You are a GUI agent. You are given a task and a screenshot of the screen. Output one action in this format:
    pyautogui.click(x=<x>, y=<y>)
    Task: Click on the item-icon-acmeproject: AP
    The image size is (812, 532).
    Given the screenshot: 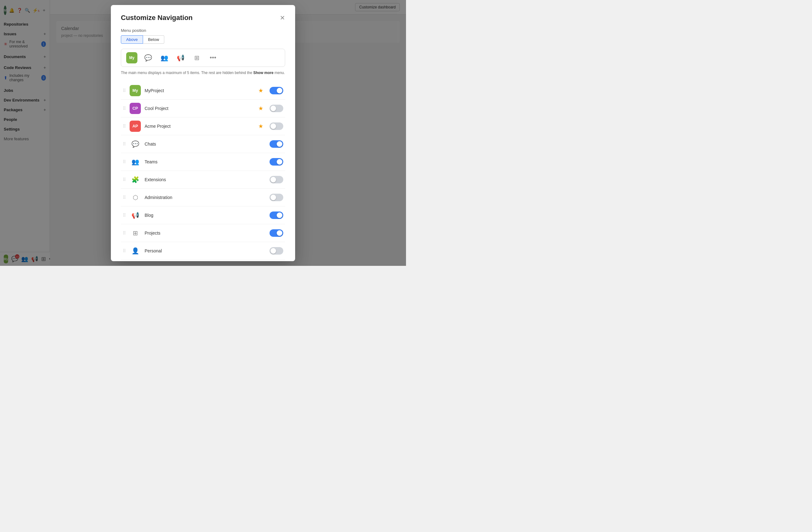 What is the action you would take?
    pyautogui.click(x=135, y=126)
    